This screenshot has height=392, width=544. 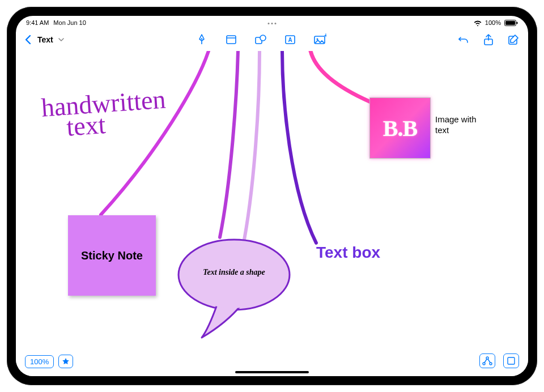 I want to click on navigator-button, so click(x=511, y=361).